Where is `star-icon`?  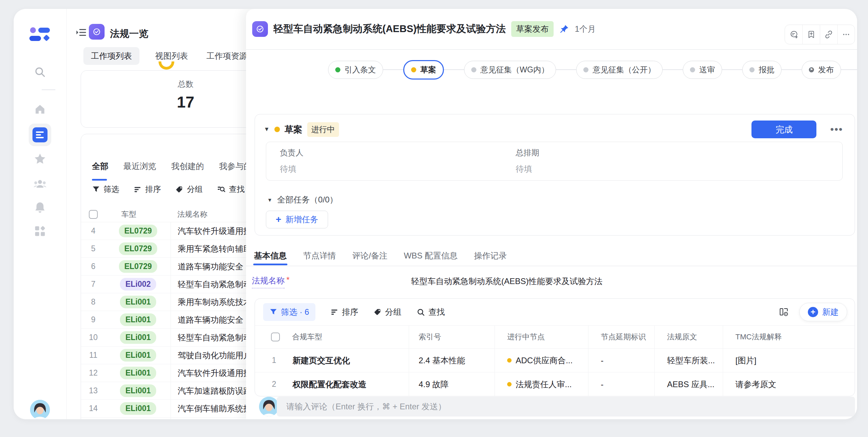
star-icon is located at coordinates (40, 159).